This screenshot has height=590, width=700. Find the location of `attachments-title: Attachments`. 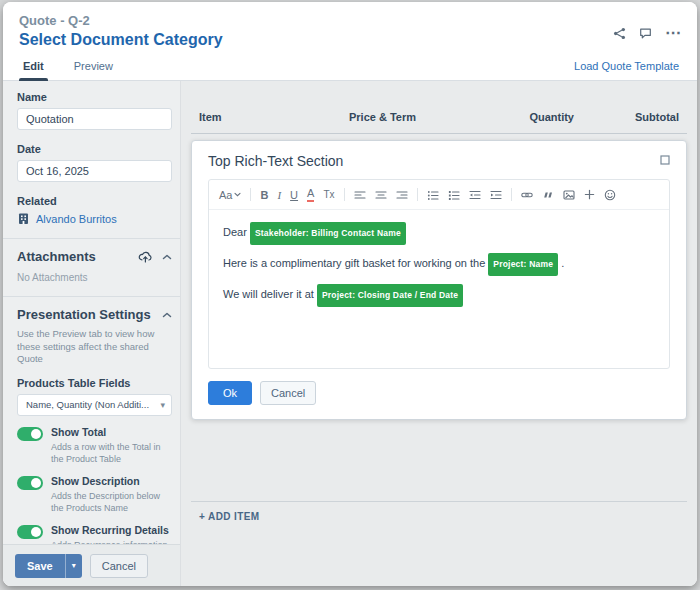

attachments-title: Attachments is located at coordinates (56, 256).